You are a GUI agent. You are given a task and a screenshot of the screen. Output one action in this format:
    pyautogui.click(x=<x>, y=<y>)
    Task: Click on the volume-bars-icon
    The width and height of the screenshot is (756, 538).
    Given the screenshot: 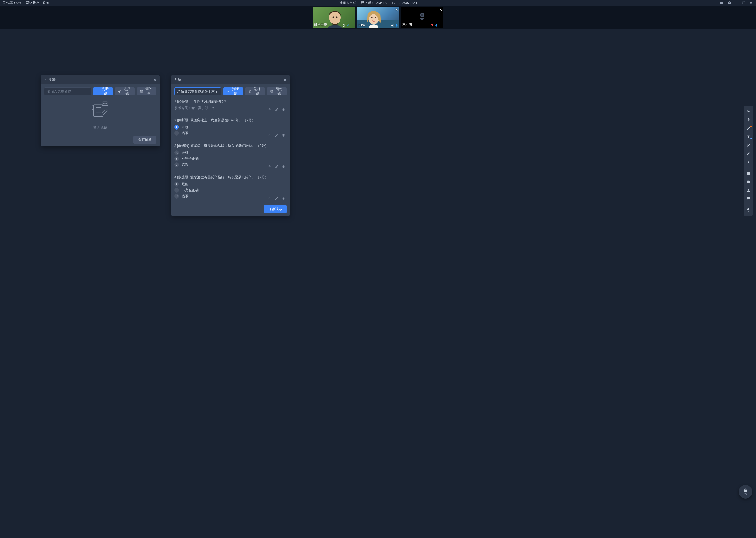 What is the action you would take?
    pyautogui.click(x=441, y=26)
    